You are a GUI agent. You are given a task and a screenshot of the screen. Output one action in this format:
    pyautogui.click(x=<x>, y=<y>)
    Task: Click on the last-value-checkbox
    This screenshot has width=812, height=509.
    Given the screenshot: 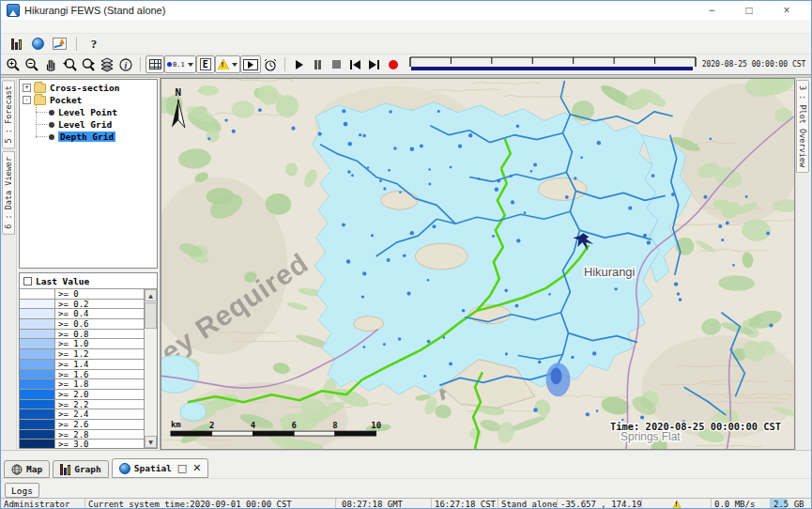 What is the action you would take?
    pyautogui.click(x=28, y=282)
    